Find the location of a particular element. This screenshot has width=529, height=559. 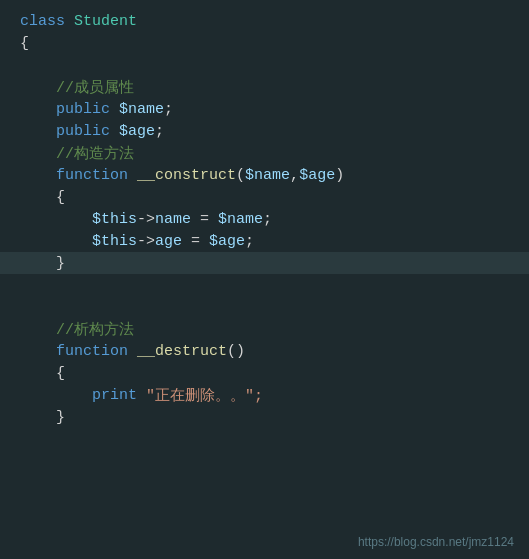

plain-token: , is located at coordinates (294, 176).